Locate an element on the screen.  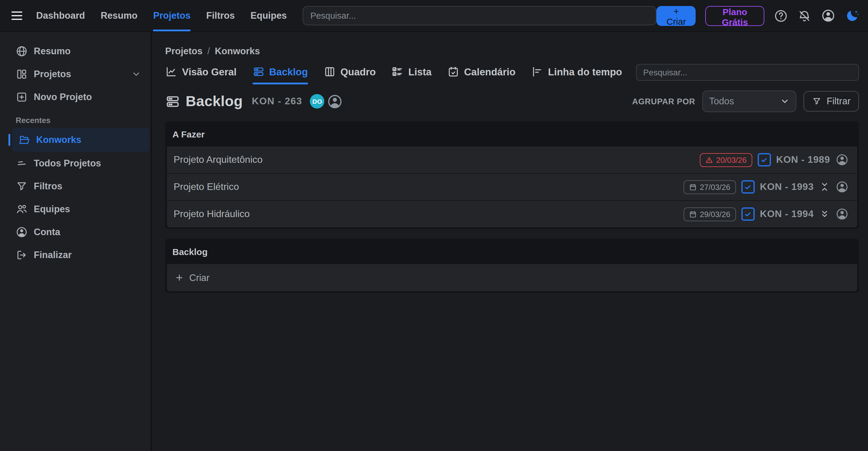
breadcrumb-current: Konworks is located at coordinates (238, 51).